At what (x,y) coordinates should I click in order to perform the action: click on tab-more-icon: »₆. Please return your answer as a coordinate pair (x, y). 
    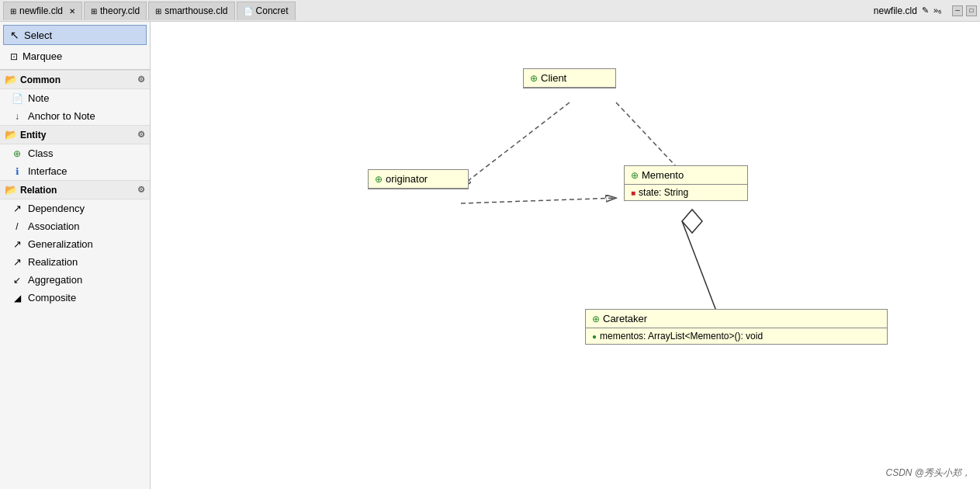
    Looking at the image, I should click on (937, 11).